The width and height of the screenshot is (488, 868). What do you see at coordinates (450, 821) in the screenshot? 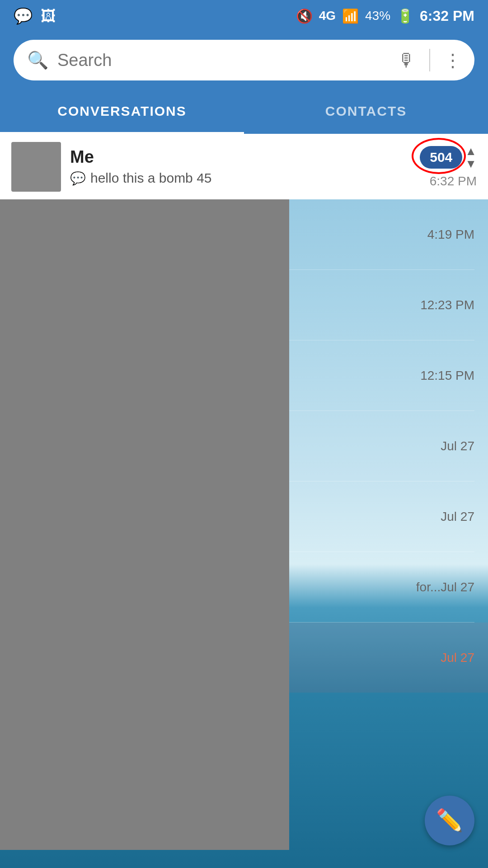
I see `compose-fab: ✏️` at bounding box center [450, 821].